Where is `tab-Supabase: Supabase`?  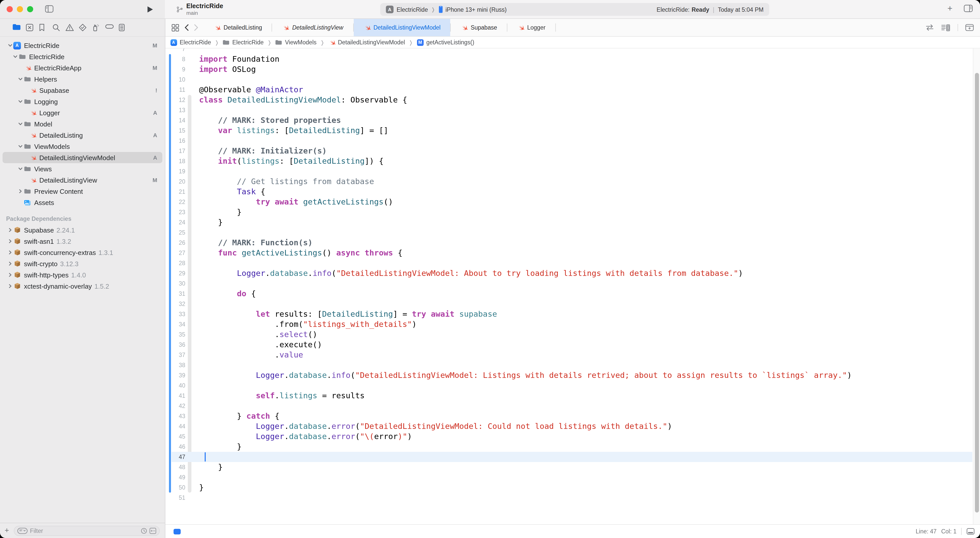
tab-Supabase: Supabase is located at coordinates (479, 27).